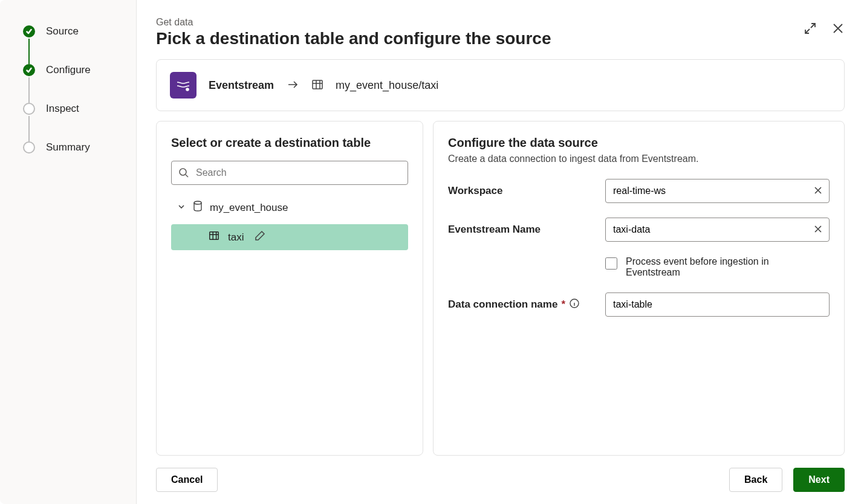 Image resolution: width=864 pixels, height=504 pixels. Describe the element at coordinates (241, 86) in the screenshot. I see `source-label: Eventstream` at that location.